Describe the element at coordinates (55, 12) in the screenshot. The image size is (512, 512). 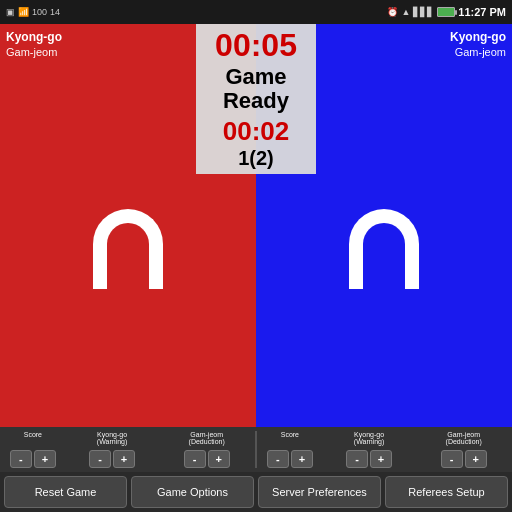
I see `notification-icon: 14` at that location.